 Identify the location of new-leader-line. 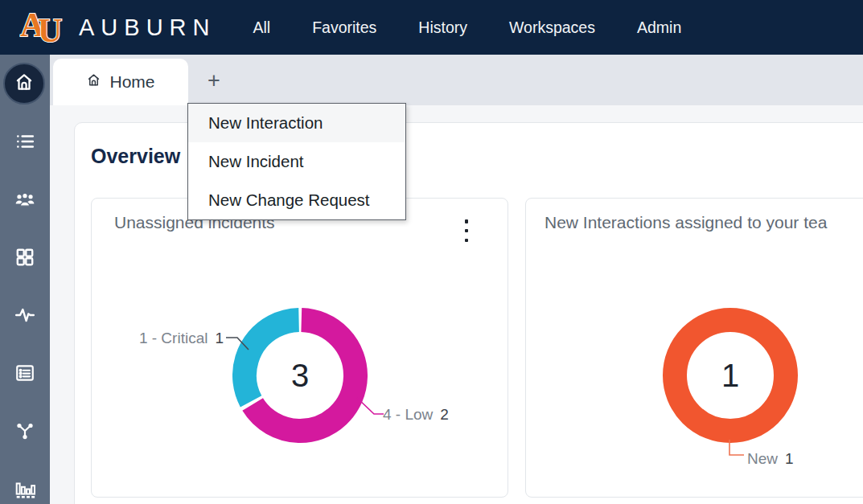
(734, 449).